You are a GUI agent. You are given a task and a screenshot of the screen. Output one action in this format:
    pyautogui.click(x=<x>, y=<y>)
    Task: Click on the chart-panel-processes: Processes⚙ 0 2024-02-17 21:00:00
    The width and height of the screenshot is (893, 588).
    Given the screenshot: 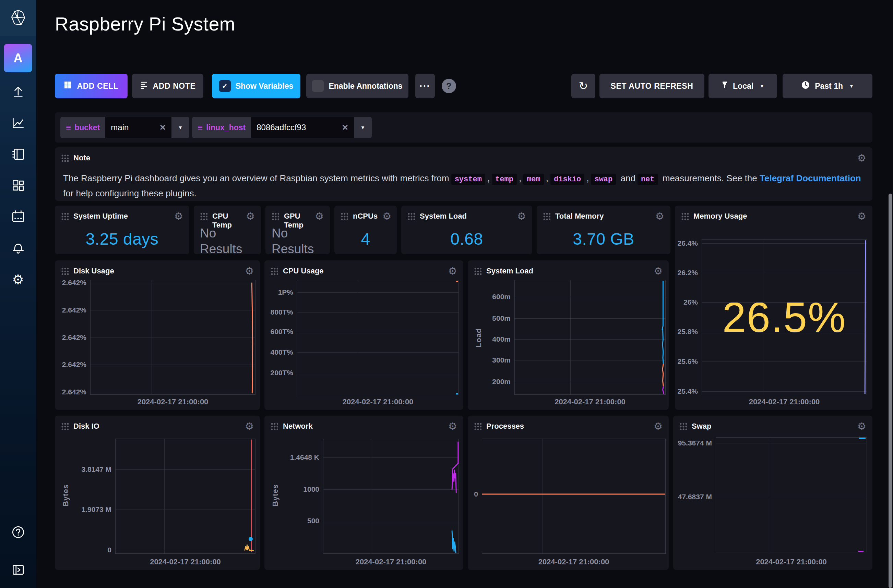 What is the action you would take?
    pyautogui.click(x=568, y=493)
    